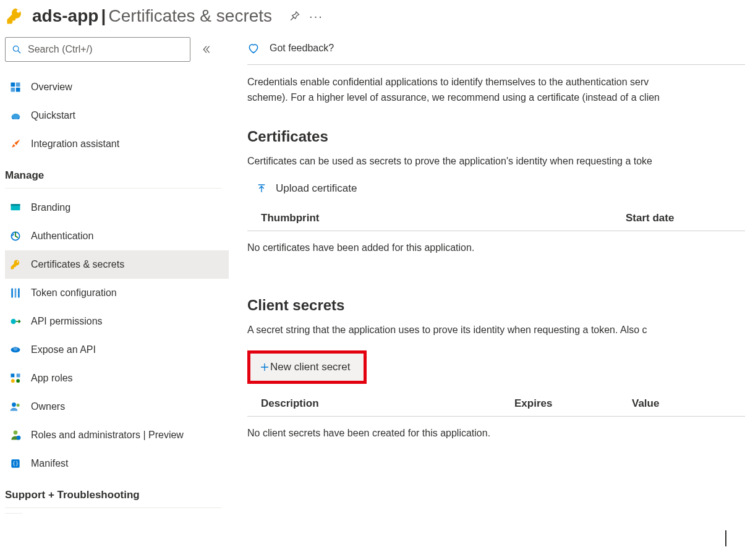  Describe the element at coordinates (15, 464) in the screenshot. I see `manifest-icon: {}` at that location.